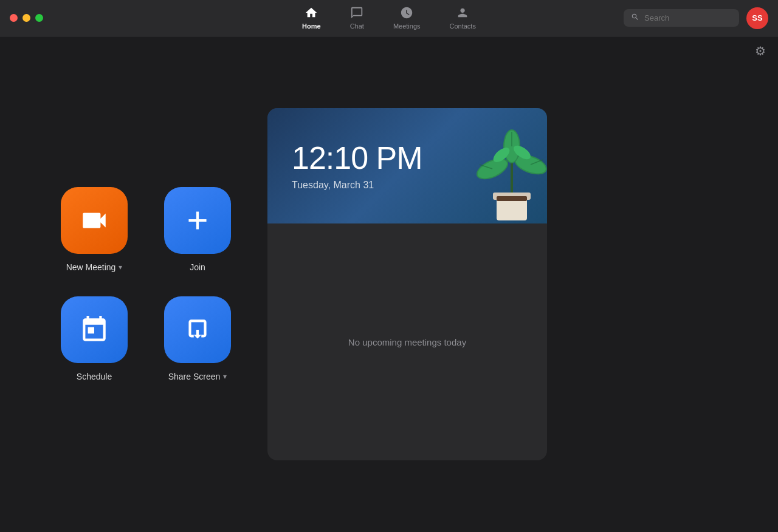  Describe the element at coordinates (311, 13) in the screenshot. I see `home-icon` at that location.